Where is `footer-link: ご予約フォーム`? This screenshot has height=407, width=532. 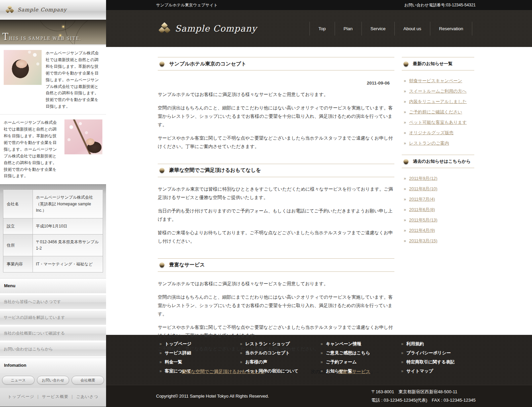 footer-link: ご予約フォーム is located at coordinates (341, 362).